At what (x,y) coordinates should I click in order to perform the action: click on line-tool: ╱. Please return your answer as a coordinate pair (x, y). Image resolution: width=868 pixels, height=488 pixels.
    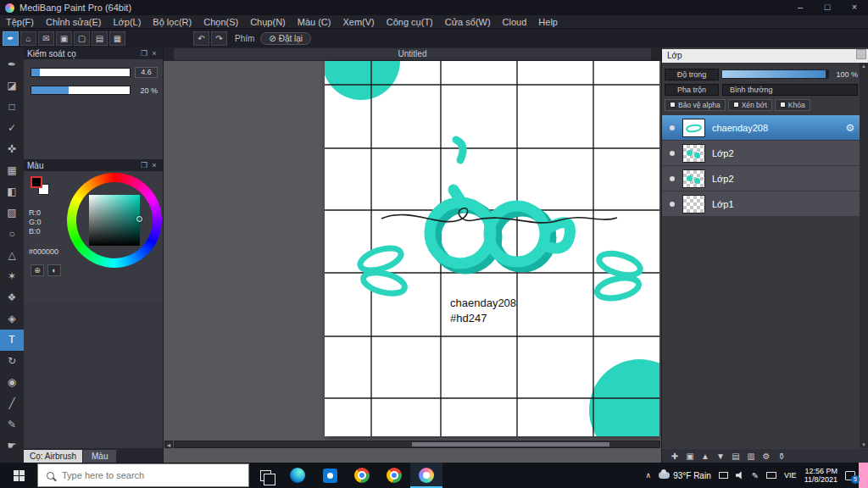
    Looking at the image, I should click on (12, 403).